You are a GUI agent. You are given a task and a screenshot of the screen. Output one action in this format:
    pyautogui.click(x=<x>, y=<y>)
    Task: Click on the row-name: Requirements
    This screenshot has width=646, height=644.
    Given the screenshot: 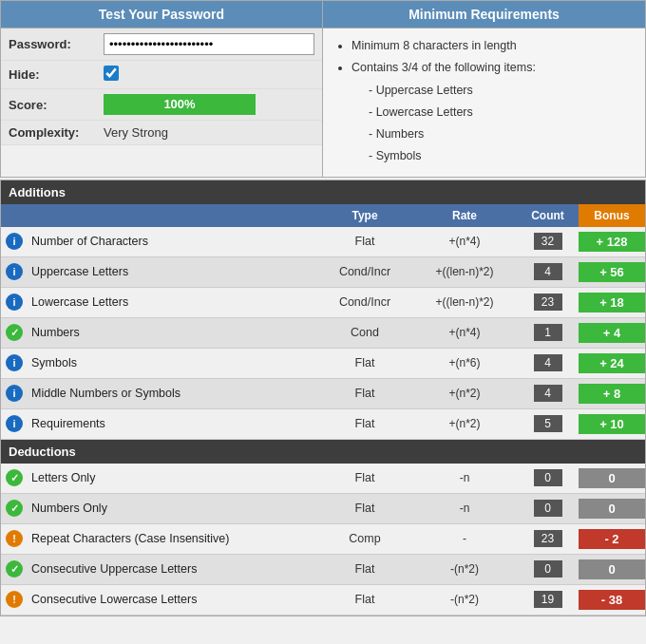 What is the action you would take?
    pyautogui.click(x=173, y=424)
    